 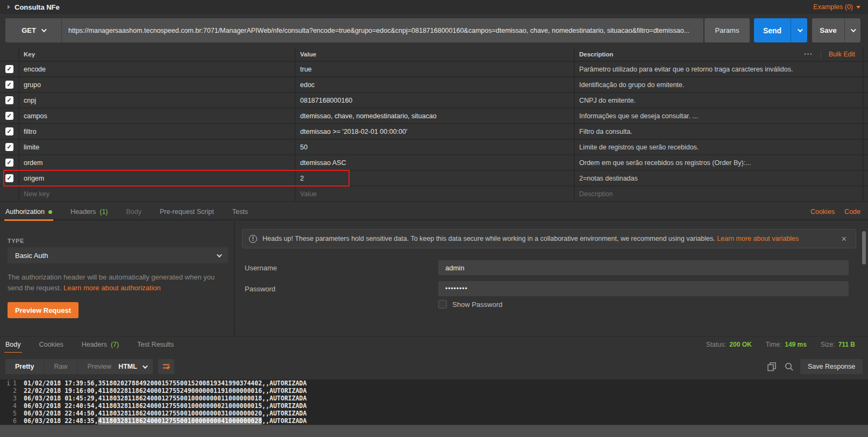 I want to click on auth-type-select: Basic Auth, so click(x=118, y=255).